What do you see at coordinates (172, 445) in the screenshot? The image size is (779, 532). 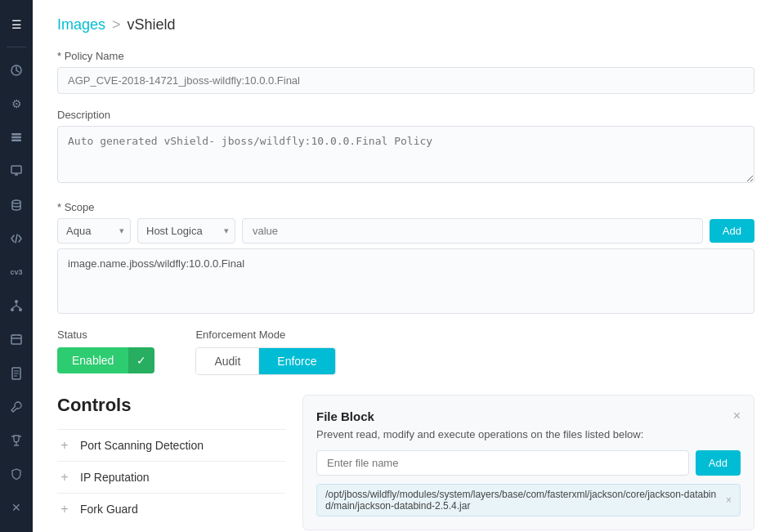 I see `control-item-port-scanning: + Port Scanning Detection` at bounding box center [172, 445].